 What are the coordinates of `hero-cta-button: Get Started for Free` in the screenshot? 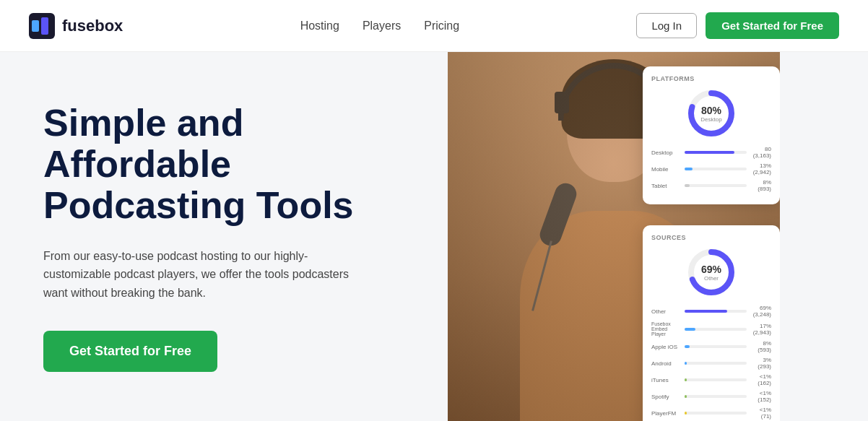 It's located at (130, 351).